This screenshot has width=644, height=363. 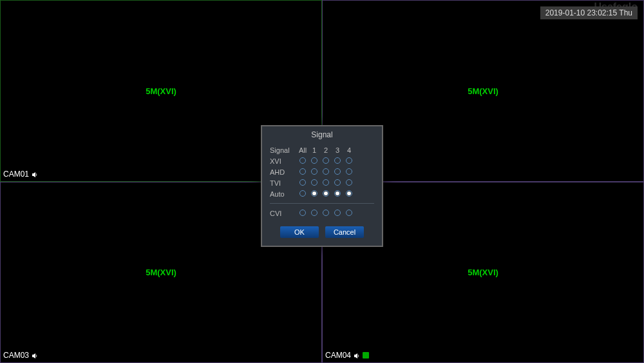 I want to click on camera-name: CAM04, so click(x=338, y=355).